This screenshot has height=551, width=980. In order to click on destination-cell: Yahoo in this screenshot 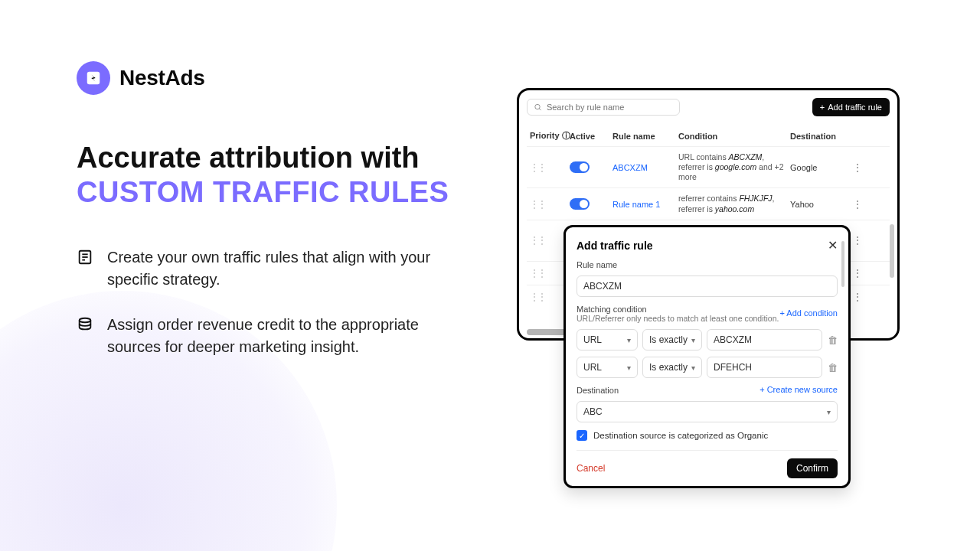, I will do `click(817, 204)`.